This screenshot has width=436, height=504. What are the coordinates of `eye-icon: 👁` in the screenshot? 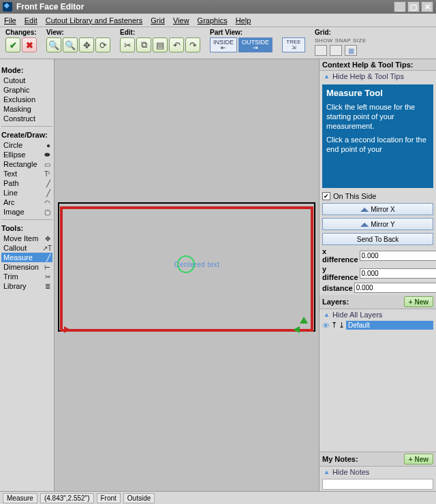 It's located at (326, 326).